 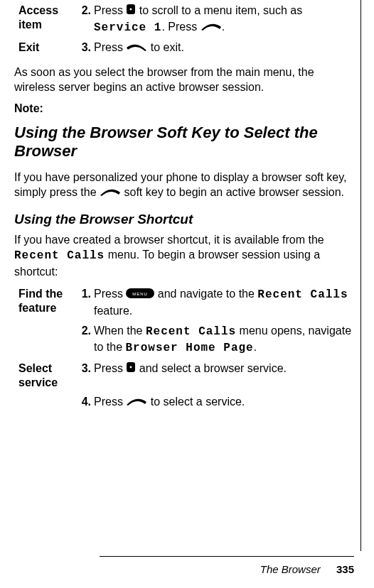 What do you see at coordinates (181, 27) in the screenshot?
I see `text: . Press` at bounding box center [181, 27].